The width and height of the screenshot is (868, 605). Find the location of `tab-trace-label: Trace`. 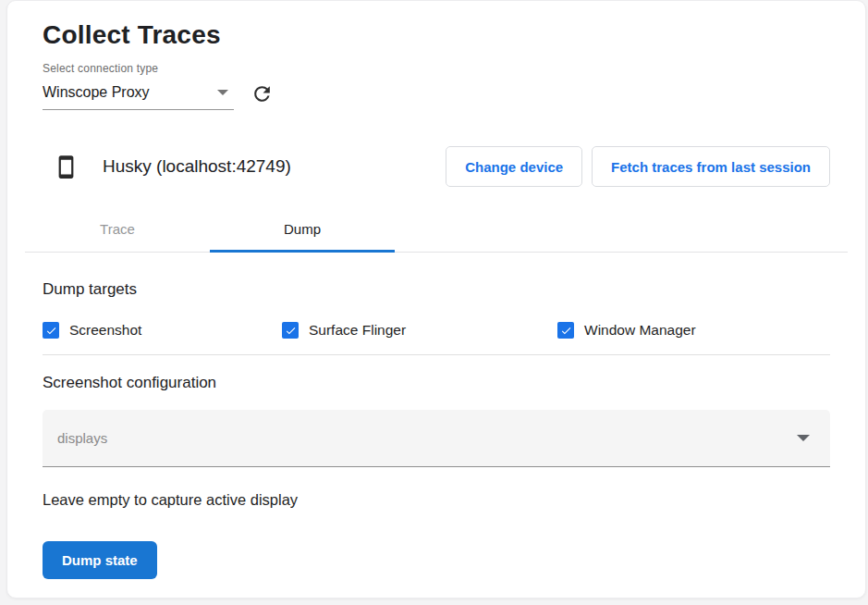

tab-trace-label: Trace is located at coordinates (117, 229).